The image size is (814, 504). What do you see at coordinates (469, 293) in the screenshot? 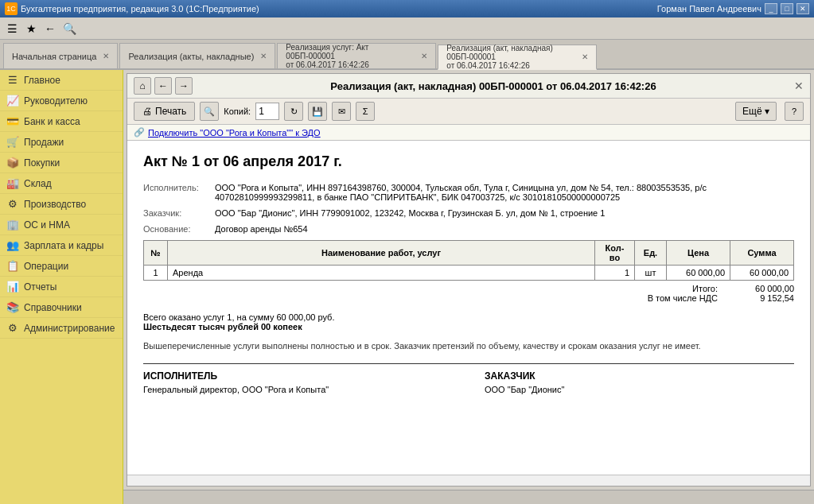
I see `totals-section: Итого: 60 000,00 В том числе НДС 9 152,5…` at bounding box center [469, 293].